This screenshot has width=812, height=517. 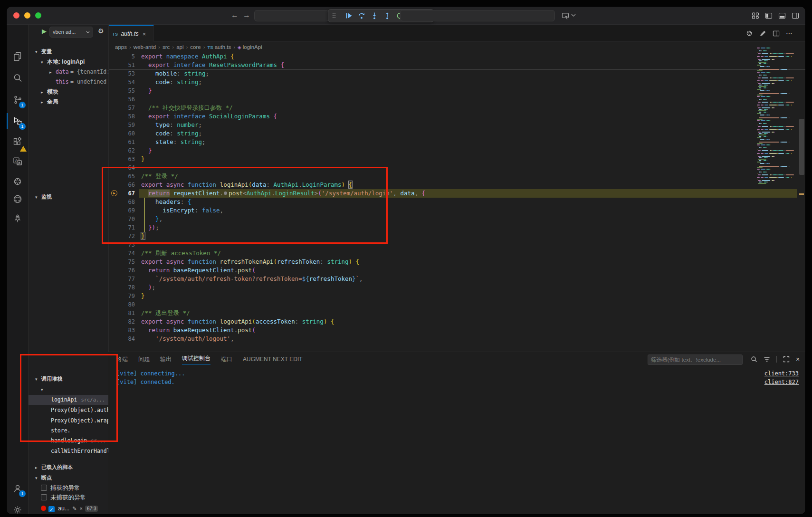 What do you see at coordinates (769, 16) in the screenshot?
I see `toggle-primary-sidebar-icon` at bounding box center [769, 16].